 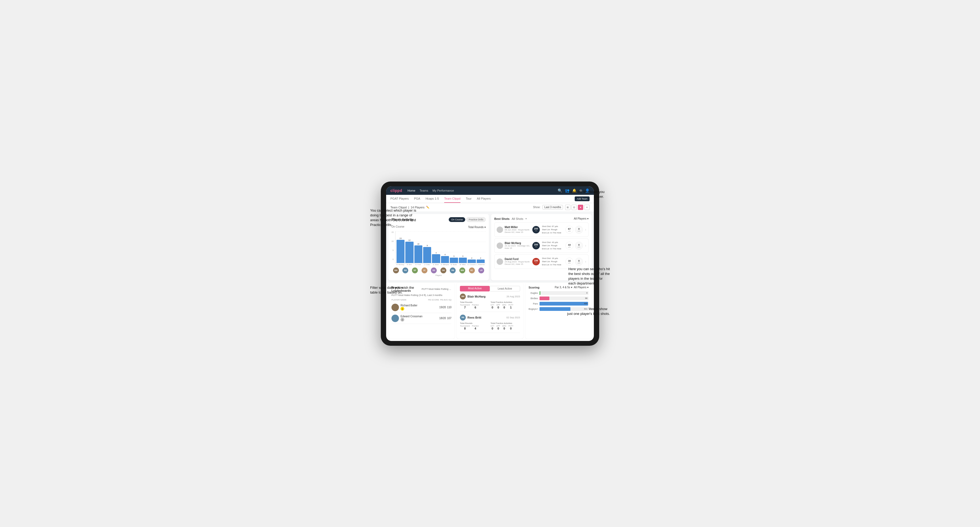 I want to click on tab-all-shots: All Shots, so click(x=517, y=219).